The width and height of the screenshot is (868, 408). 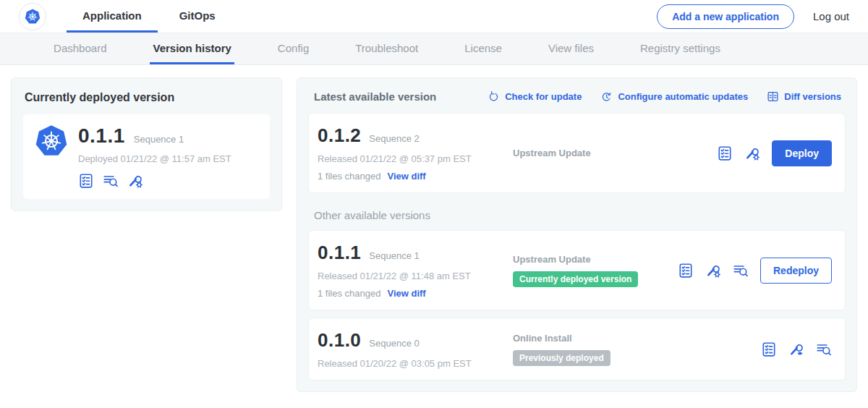 What do you see at coordinates (577, 216) in the screenshot?
I see `other-versions-title: Other available versions` at bounding box center [577, 216].